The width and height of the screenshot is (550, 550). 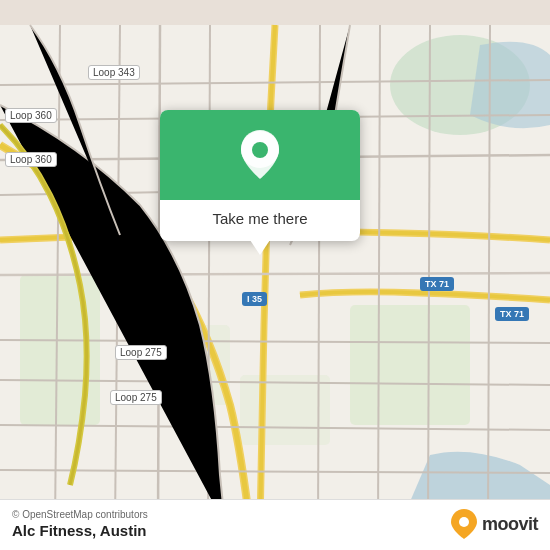 I want to click on moovit-text: moovit, so click(x=510, y=524).